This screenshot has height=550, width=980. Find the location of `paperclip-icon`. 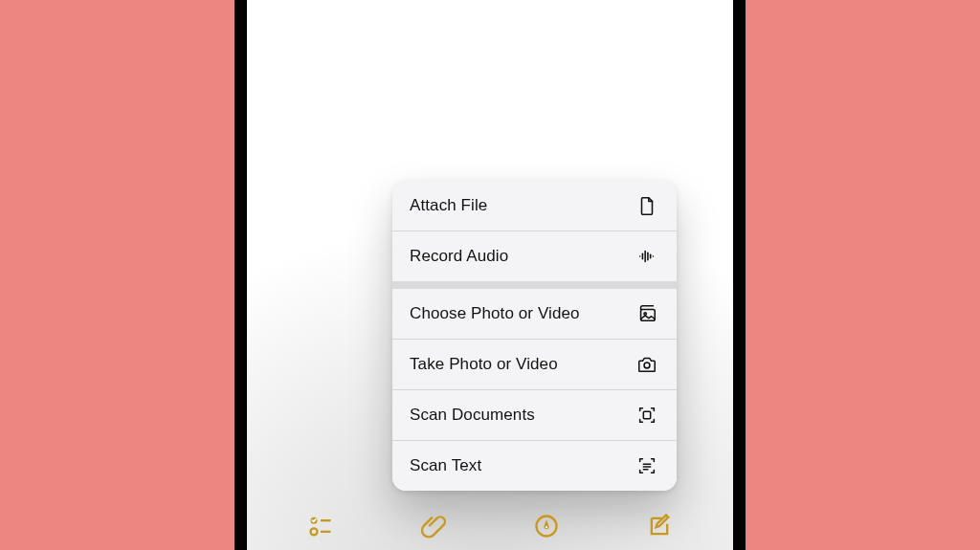

paperclip-icon is located at coordinates (434, 528).